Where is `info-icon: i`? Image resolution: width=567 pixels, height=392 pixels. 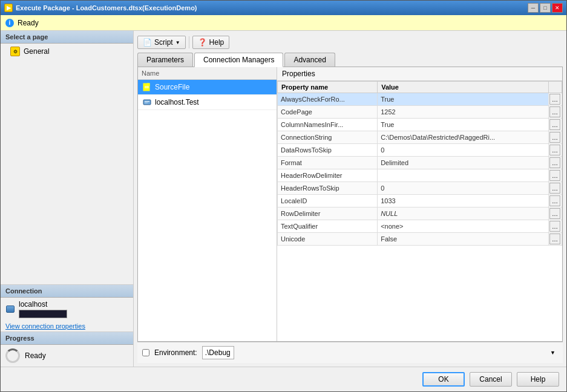
info-icon: i is located at coordinates (10, 23).